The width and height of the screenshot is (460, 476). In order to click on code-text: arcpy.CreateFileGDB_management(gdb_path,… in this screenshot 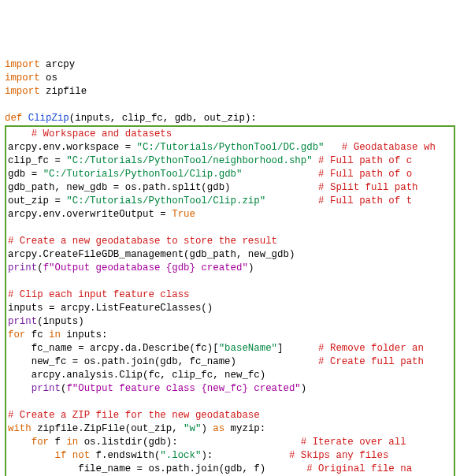, I will do `click(151, 255)`.